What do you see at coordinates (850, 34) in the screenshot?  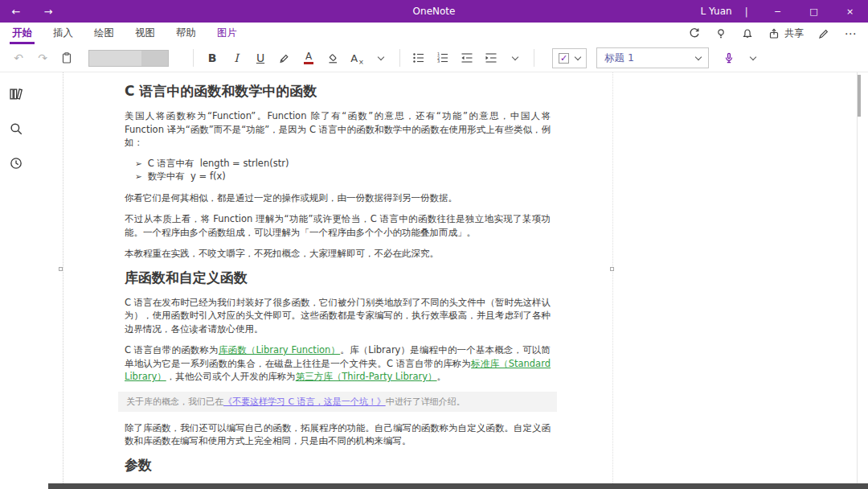 I see `ribbon-more-button: ⋯` at bounding box center [850, 34].